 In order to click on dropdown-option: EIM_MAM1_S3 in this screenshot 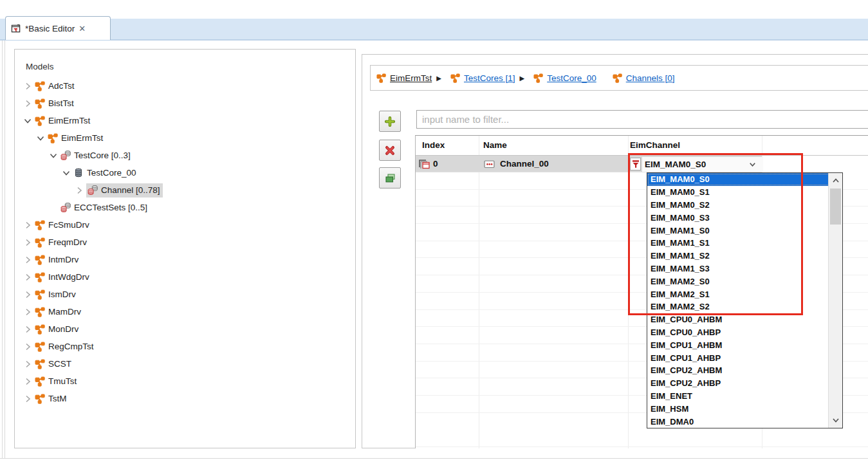, I will do `click(745, 269)`.